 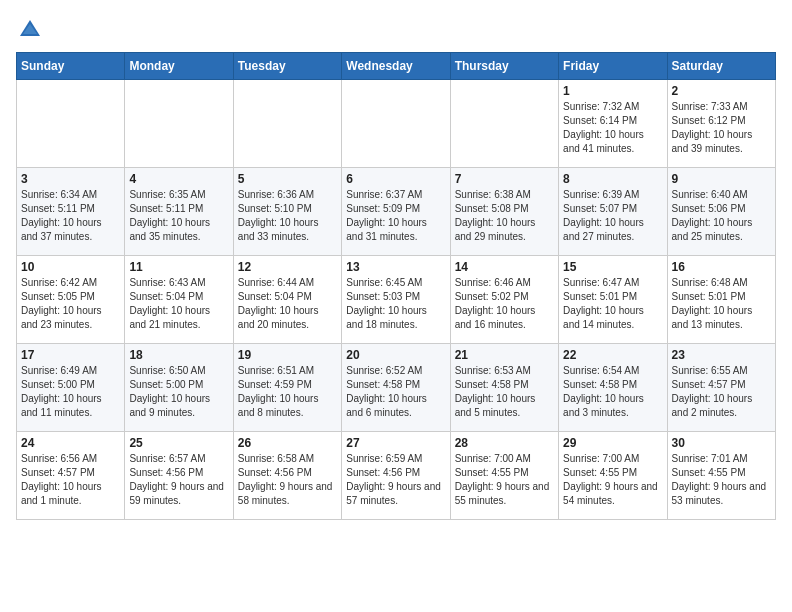 What do you see at coordinates (504, 66) in the screenshot?
I see `weekday-header: Thursday` at bounding box center [504, 66].